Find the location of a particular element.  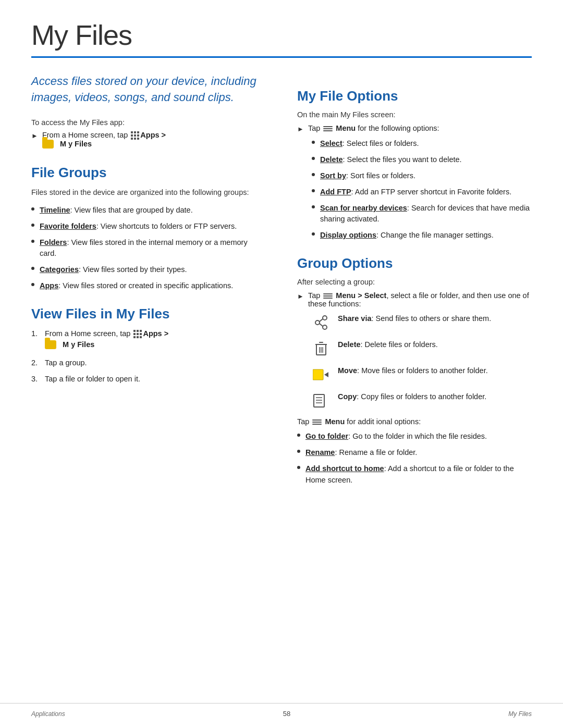

list-item: 1. From a Home screen, tap Apps > M y Fi… is located at coordinates (149, 340).